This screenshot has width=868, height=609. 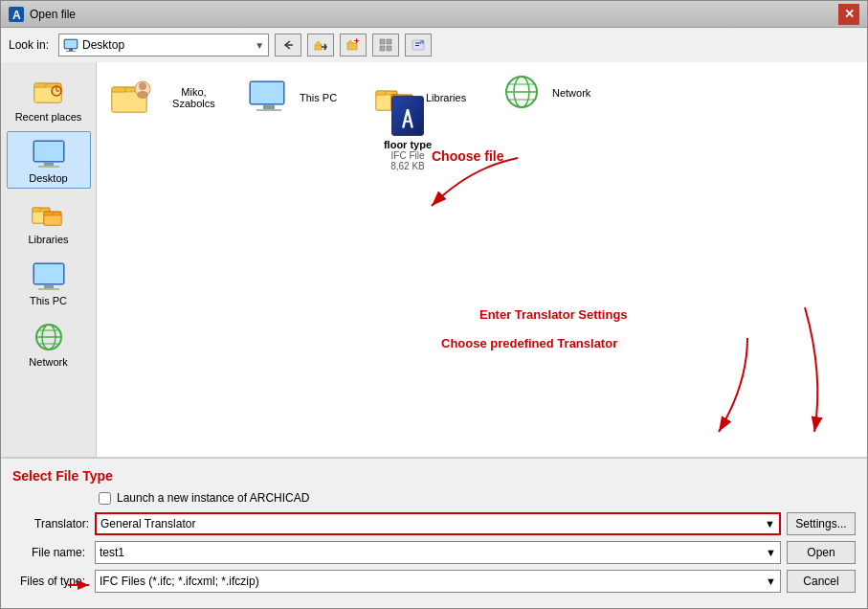 What do you see at coordinates (477, 498) in the screenshot?
I see `checkbox-row: Launch a new instance of ARCHICAD` at bounding box center [477, 498].